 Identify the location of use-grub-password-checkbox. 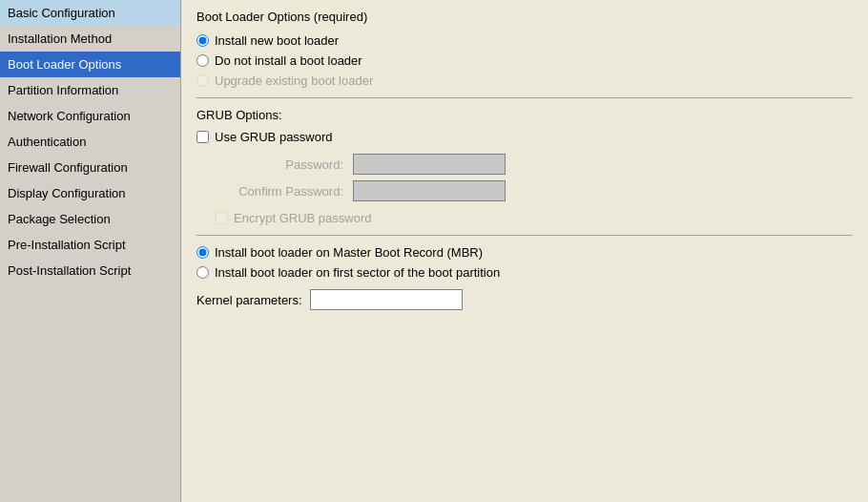
(202, 137).